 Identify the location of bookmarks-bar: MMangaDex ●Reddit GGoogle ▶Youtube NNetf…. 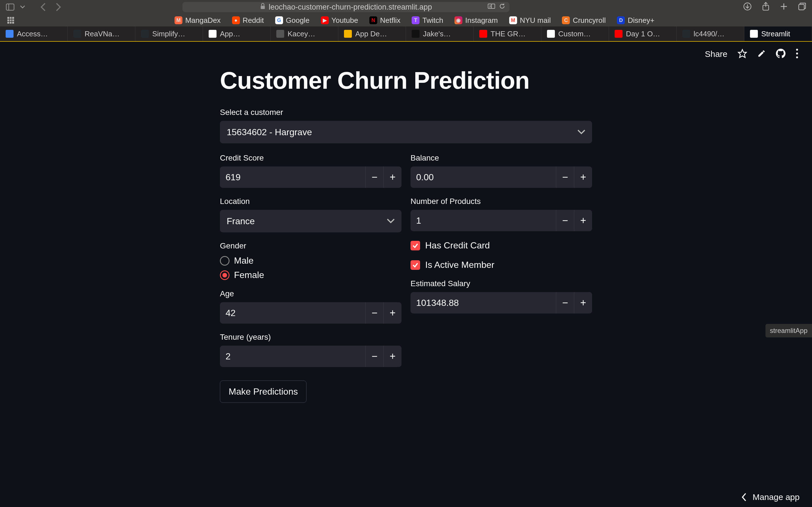
(406, 20).